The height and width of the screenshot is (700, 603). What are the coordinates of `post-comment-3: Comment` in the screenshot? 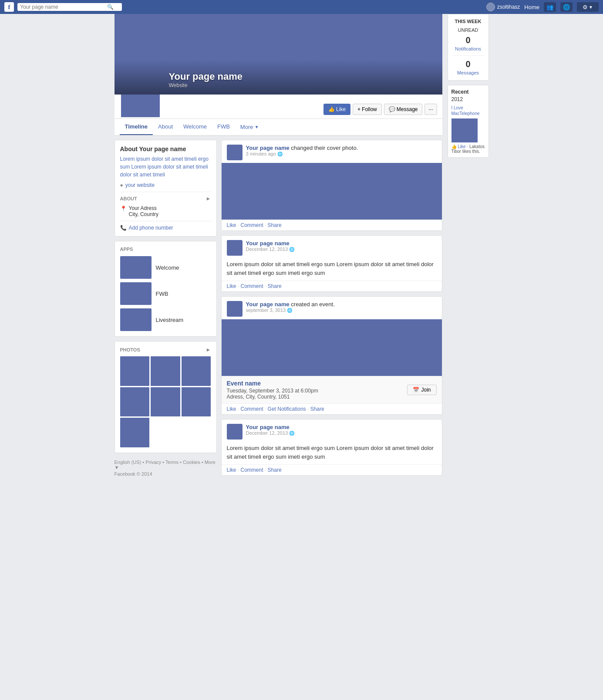 It's located at (252, 409).